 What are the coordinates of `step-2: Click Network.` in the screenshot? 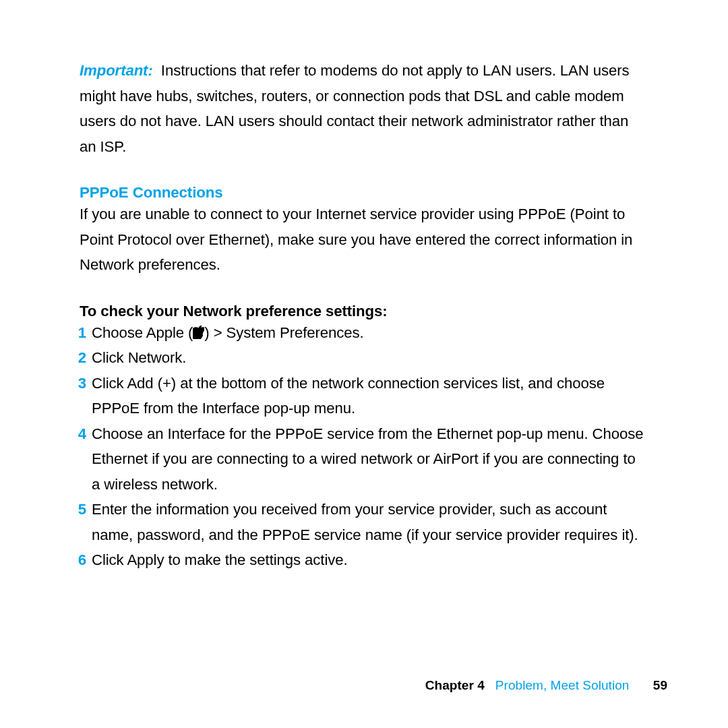 It's located at (363, 358).